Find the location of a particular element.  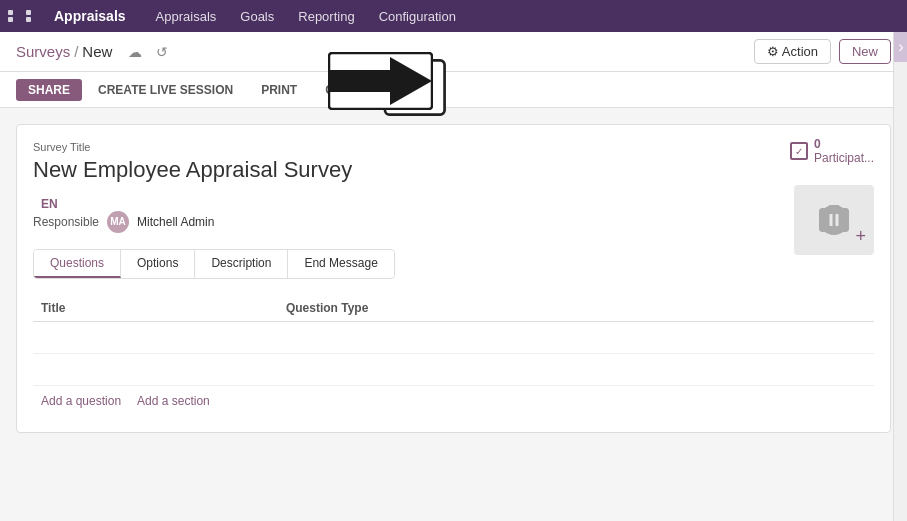

add-links: Add a question Add a section is located at coordinates (454, 401).